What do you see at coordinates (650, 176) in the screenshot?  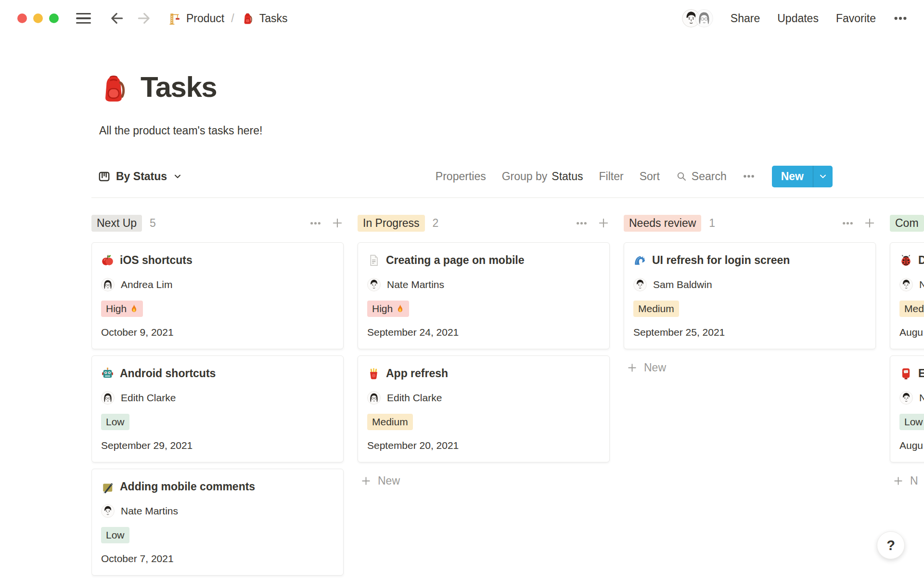 I see `sort-button: Sort` at bounding box center [650, 176].